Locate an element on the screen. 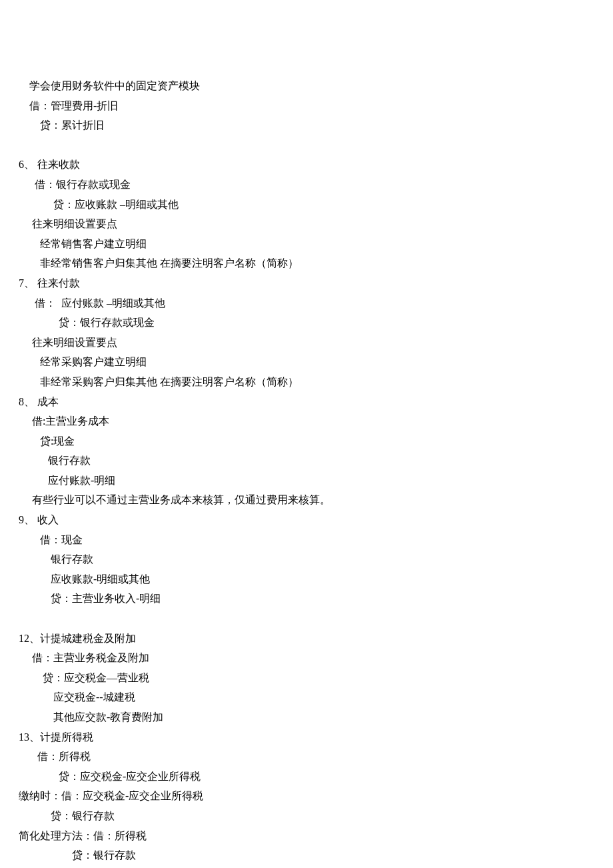 This screenshot has height=868, width=613. text-line: 12、计提城建税金及附加 is located at coordinates (306, 639).